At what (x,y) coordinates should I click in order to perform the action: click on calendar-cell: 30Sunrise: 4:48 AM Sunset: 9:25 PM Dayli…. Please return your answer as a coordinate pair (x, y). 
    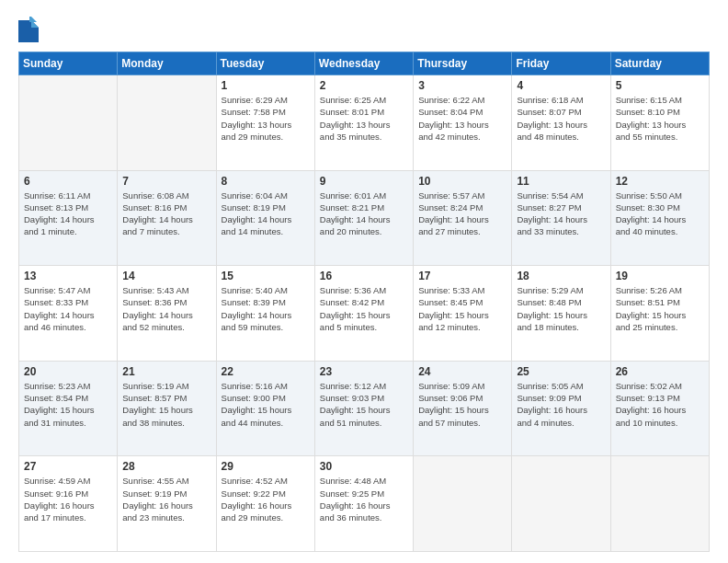
    Looking at the image, I should click on (364, 504).